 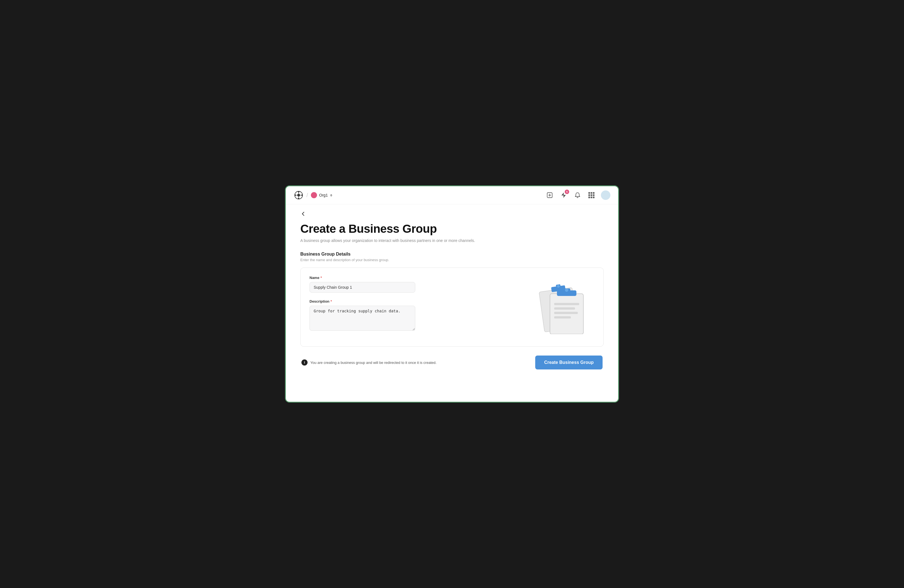 I want to click on description-required-star: *, so click(x=331, y=302).